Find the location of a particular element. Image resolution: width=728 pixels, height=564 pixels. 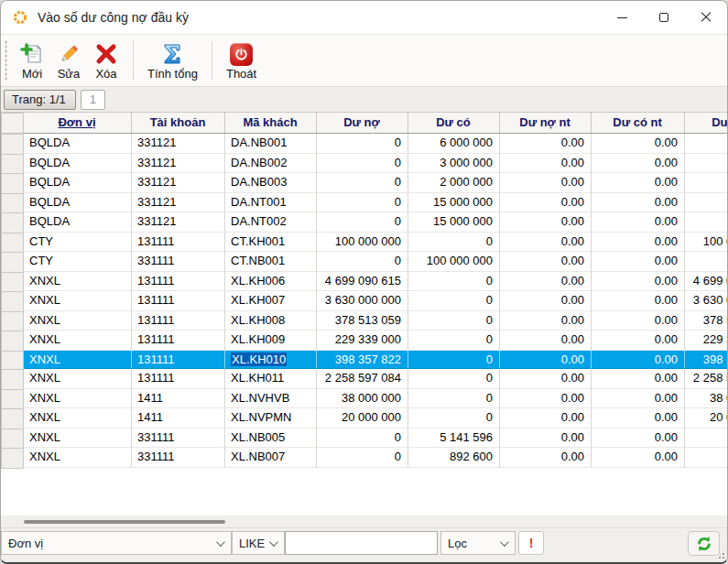

cell-taikhoan: 1411 is located at coordinates (179, 418).